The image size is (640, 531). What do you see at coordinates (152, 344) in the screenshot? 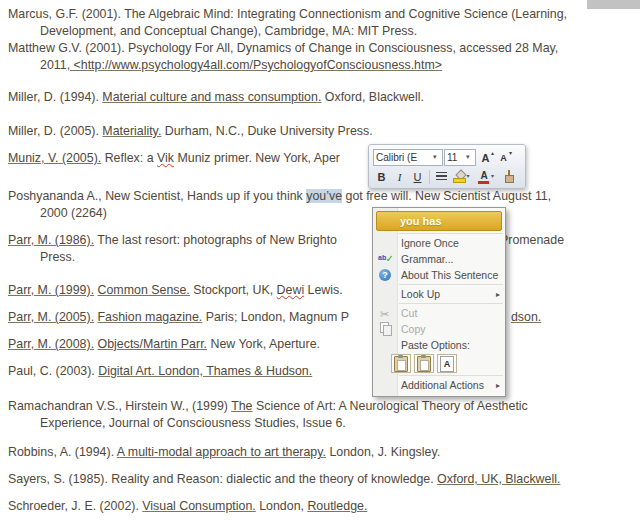
I see `underlined-text: Objects/Martin Parr.` at bounding box center [152, 344].